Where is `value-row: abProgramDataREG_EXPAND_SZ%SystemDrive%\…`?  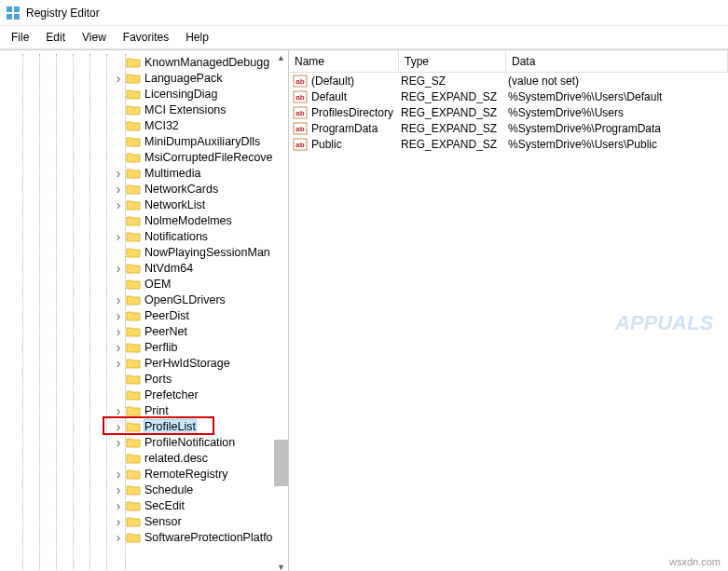 value-row: abProgramDataREG_EXPAND_SZ%SystemDrive%\… is located at coordinates (509, 129).